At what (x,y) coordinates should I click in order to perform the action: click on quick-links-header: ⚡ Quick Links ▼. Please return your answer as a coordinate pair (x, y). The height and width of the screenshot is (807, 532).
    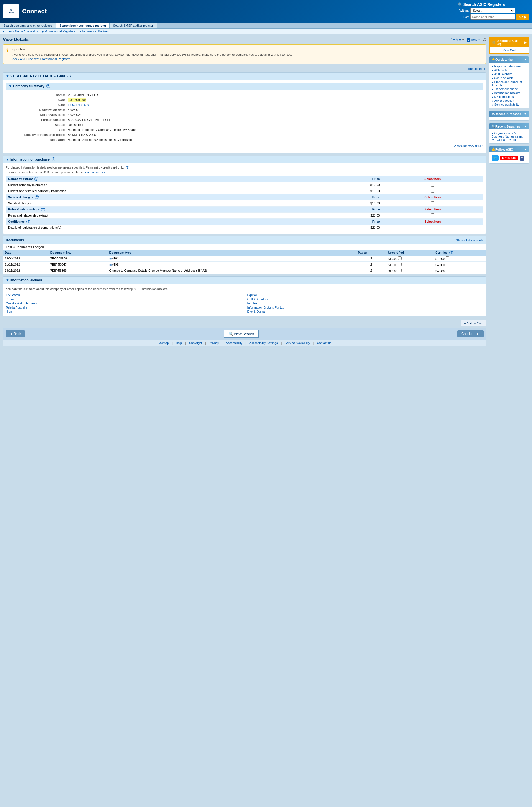
    Looking at the image, I should click on (509, 60).